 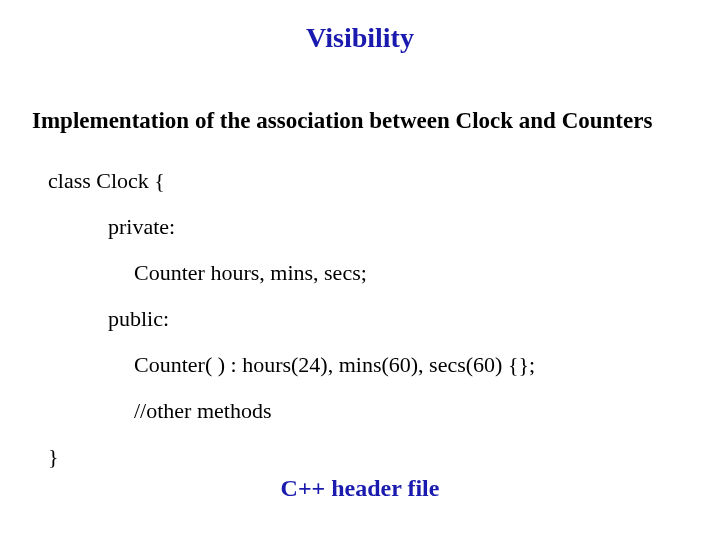 I want to click on code-line: //other methods, so click(x=334, y=411).